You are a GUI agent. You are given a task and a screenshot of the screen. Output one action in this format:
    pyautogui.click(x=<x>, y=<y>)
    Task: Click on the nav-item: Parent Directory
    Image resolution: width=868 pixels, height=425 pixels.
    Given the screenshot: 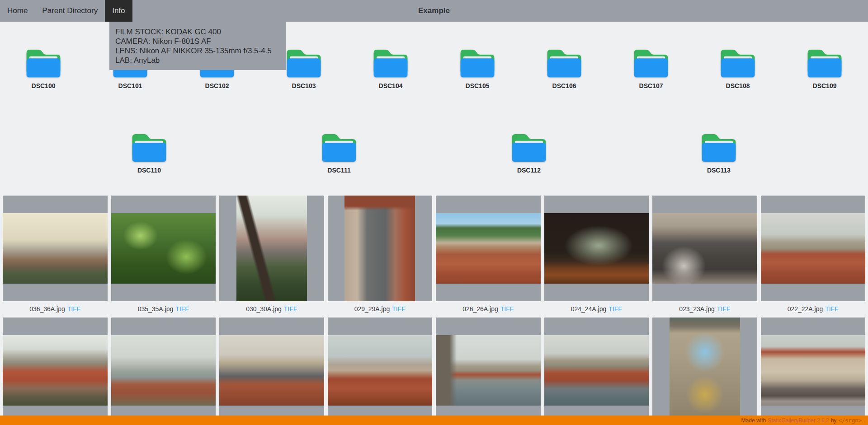 What is the action you would take?
    pyautogui.click(x=70, y=11)
    